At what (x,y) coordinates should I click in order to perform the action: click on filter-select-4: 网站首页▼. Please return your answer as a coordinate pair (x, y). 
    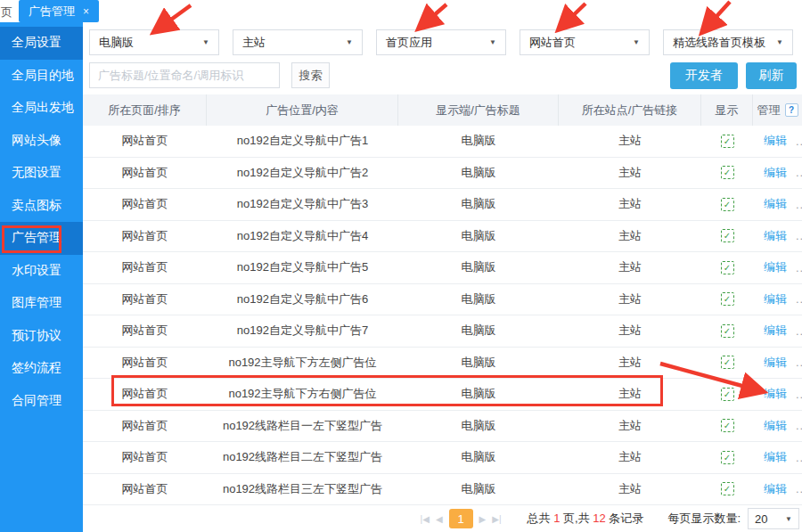
    Looking at the image, I should click on (585, 43).